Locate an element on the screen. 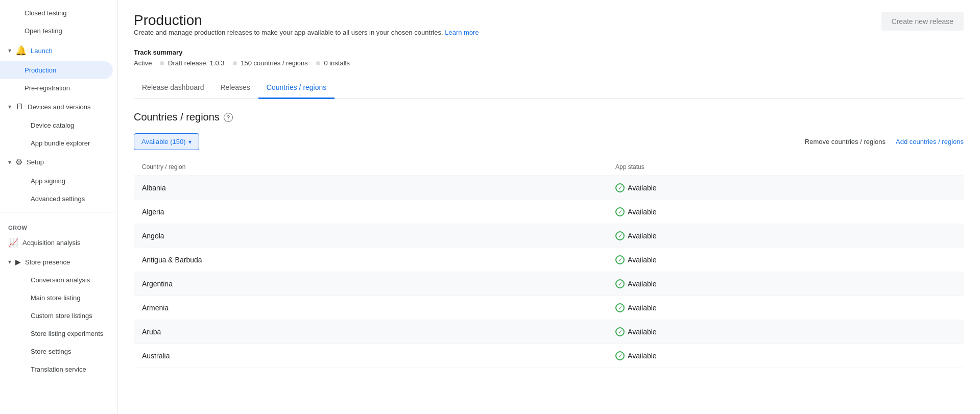  section-title-text: Countries / regions is located at coordinates (177, 117).